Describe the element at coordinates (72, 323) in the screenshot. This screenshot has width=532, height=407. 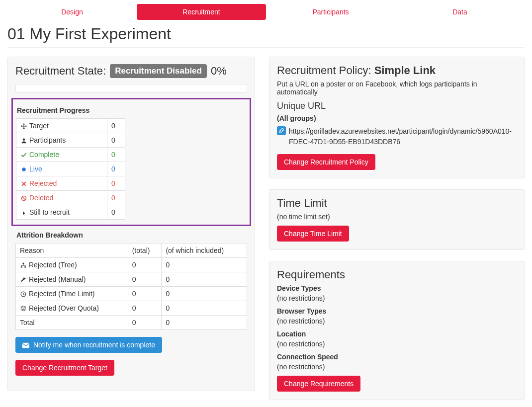
I see `label: Total` at that location.